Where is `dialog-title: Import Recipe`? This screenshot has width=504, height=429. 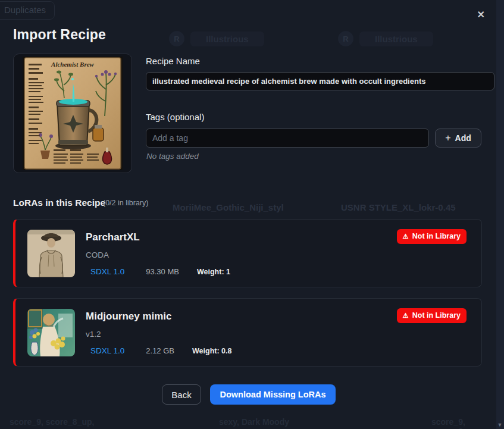
dialog-title: Import Recipe is located at coordinates (60, 35).